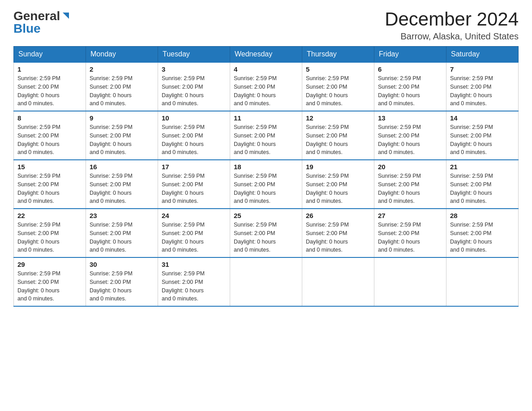 The image size is (532, 411). Describe the element at coordinates (194, 282) in the screenshot. I see `calendar-cell: 31 Sunrise: 2:59 PM Sunset: 2:00 PM Dayl…` at that location.